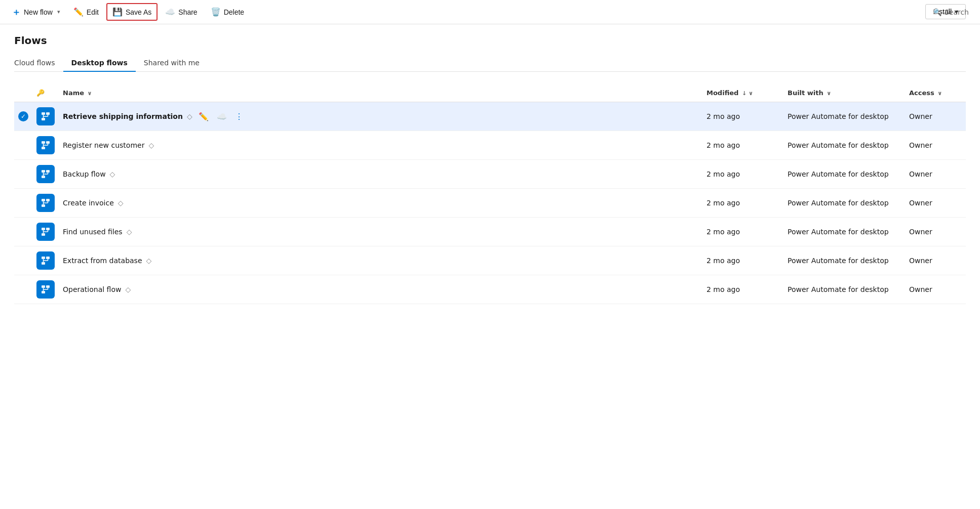 The width and height of the screenshot is (980, 509). I want to click on table-row: Extract from database ◇ 2 mo ago Power A…, so click(490, 261).